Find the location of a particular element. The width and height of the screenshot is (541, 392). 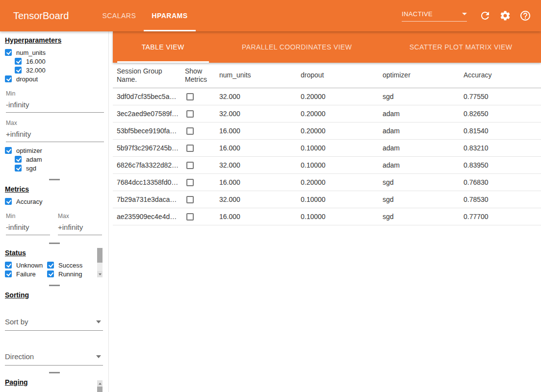

dropout-label: dropout is located at coordinates (27, 79).